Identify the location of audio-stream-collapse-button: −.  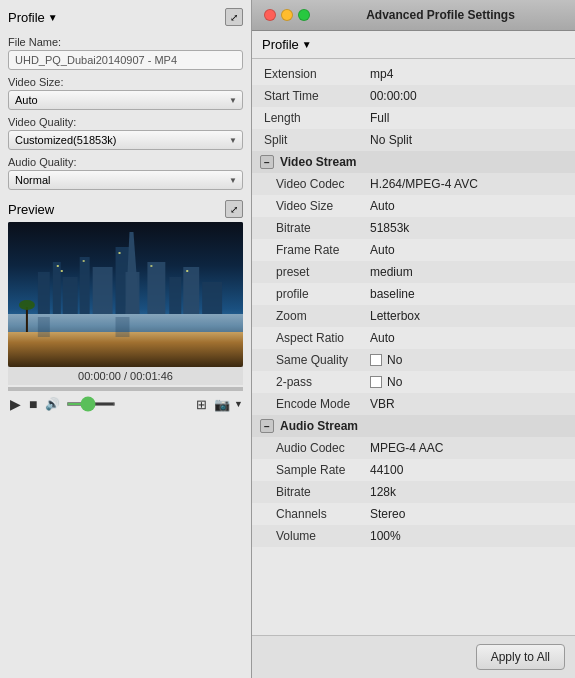
(267, 426).